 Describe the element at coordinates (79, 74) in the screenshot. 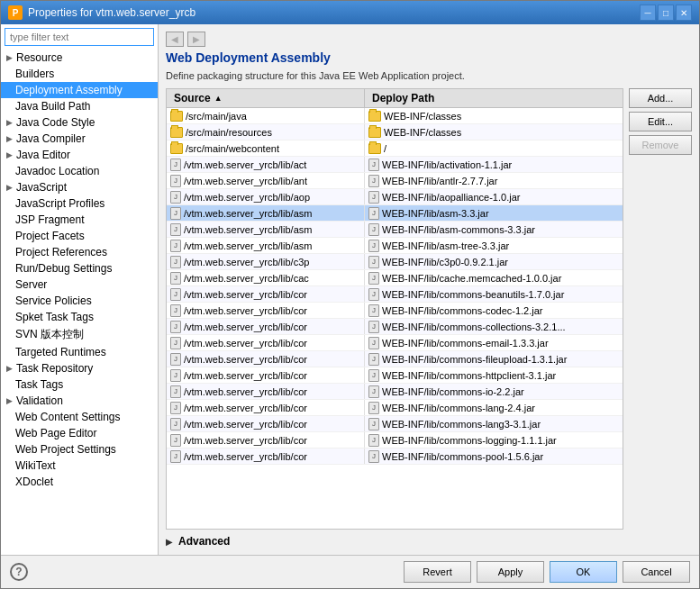

I see `sidebar-item-builders: Builders` at that location.